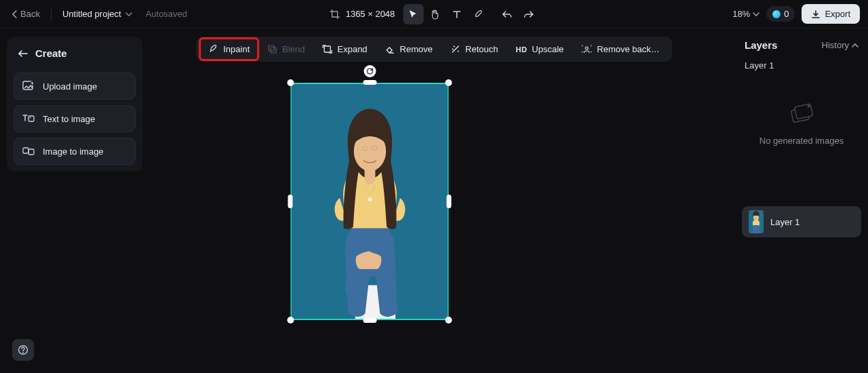 The image size is (868, 373). What do you see at coordinates (413, 14) in the screenshot?
I see `select-tool` at bounding box center [413, 14].